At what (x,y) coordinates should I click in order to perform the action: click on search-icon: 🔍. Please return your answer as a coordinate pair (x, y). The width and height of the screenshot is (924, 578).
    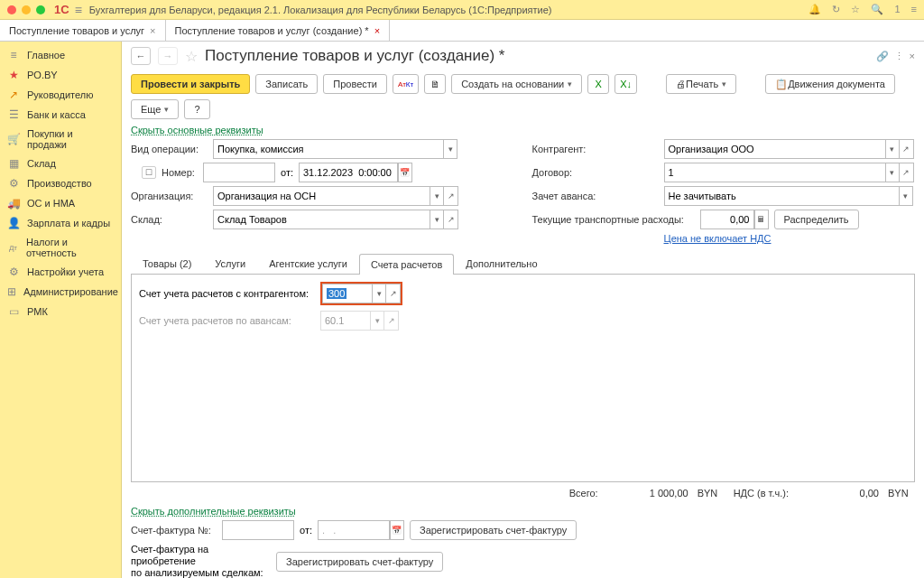
    Looking at the image, I should click on (877, 9).